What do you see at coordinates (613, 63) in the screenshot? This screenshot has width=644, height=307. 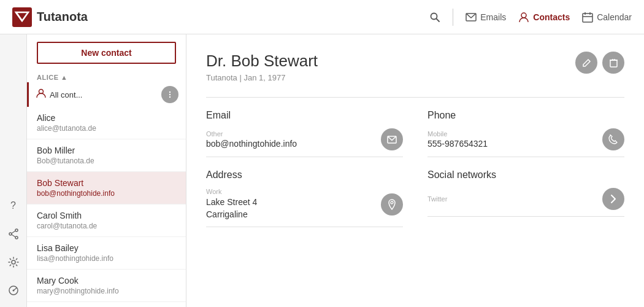 I see `delete-contact-button` at bounding box center [613, 63].